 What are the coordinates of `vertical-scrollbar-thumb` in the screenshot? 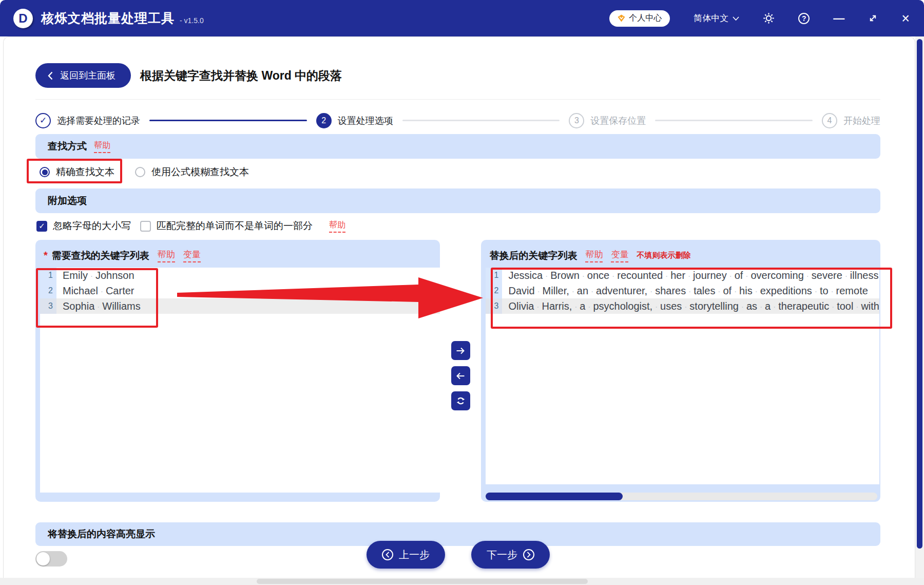 It's located at (920, 294).